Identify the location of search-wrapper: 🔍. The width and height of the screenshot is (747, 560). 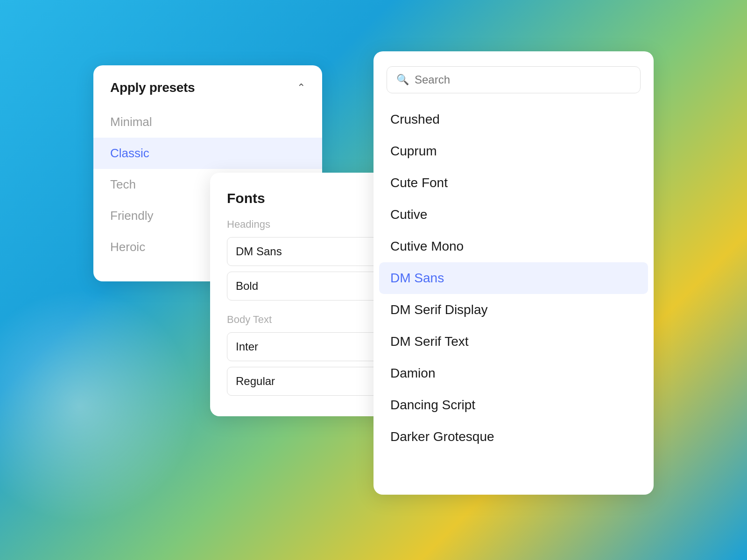
(514, 85).